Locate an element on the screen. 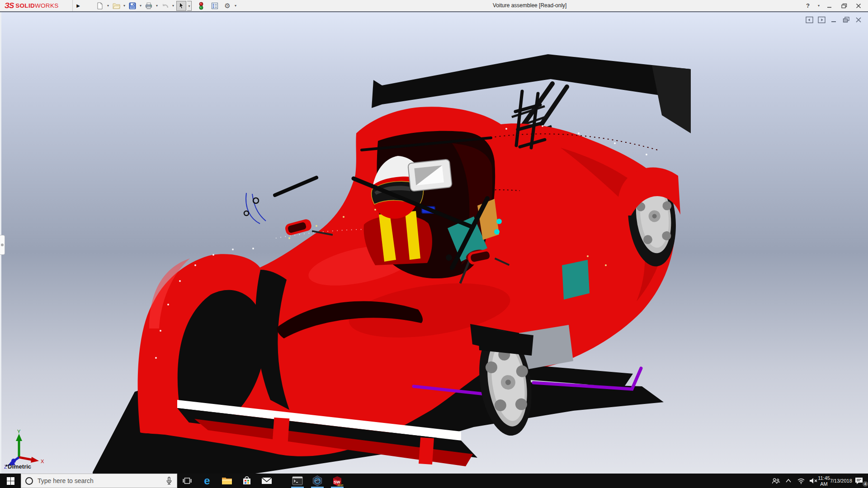 Image resolution: width=868 pixels, height=488 pixels. file-explorer-icon is located at coordinates (227, 481).